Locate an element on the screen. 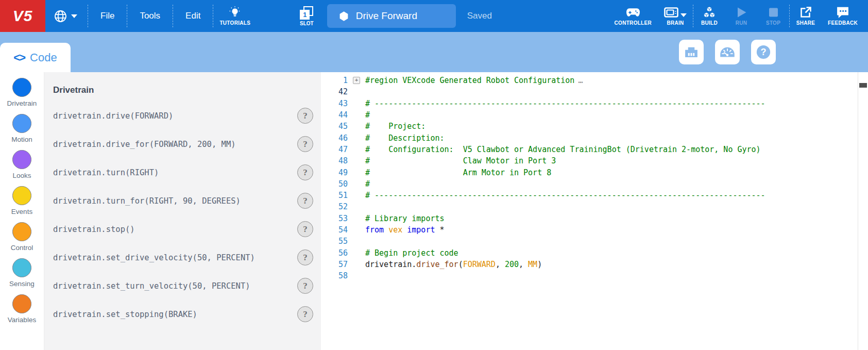 This screenshot has width=868, height=350. code-token: import is located at coordinates (421, 230).